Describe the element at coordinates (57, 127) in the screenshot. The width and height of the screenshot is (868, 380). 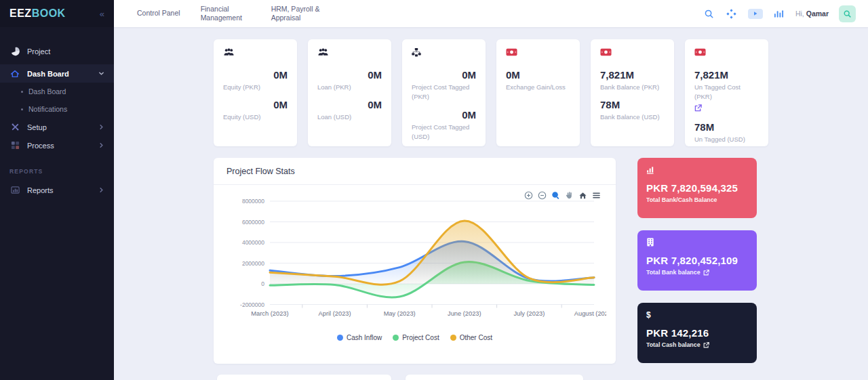
I see `sidebar-item-setup: Setup` at that location.